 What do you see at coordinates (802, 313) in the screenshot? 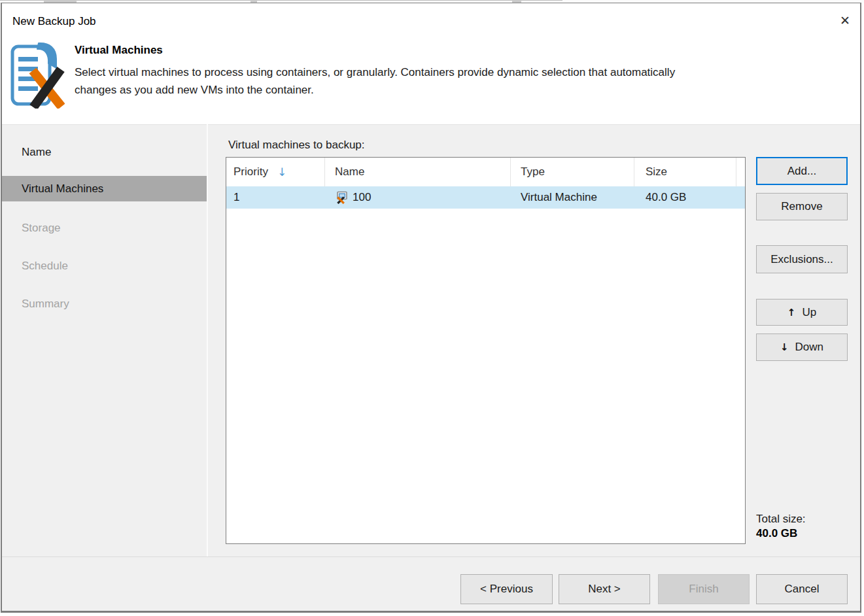
I see `up-button: ↑ Up` at bounding box center [802, 313].